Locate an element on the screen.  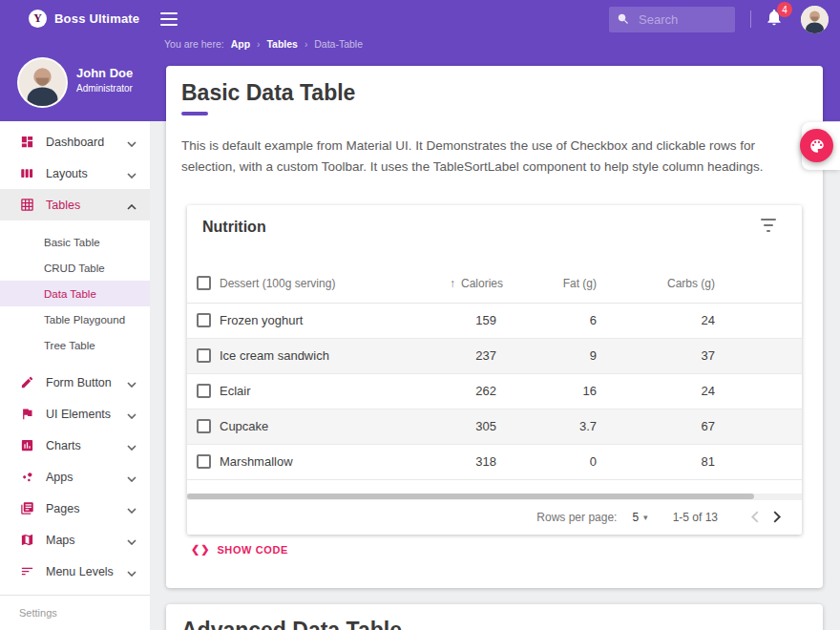
column-label: Dessert (100g serving) is located at coordinates (277, 284).